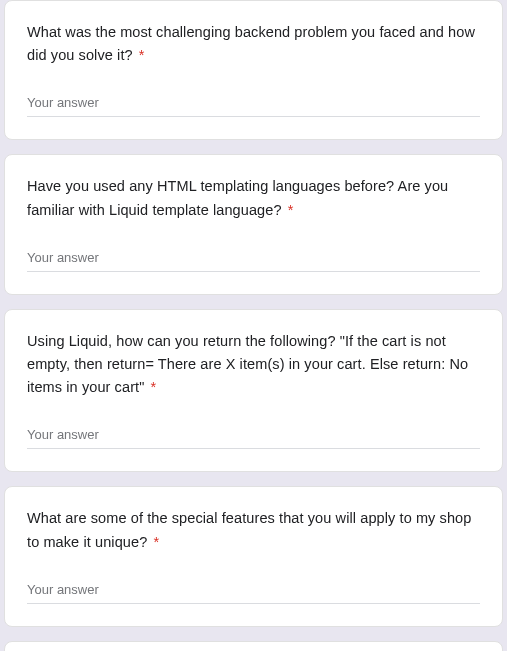 The image size is (507, 651). Describe the element at coordinates (254, 365) in the screenshot. I see `question-text: Using Liquid, how can you return the fol…` at that location.